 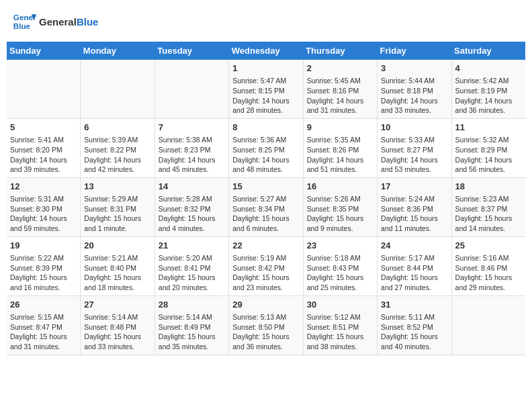 What do you see at coordinates (488, 148) in the screenshot?
I see `day-cell: 11Sunrise: 5:32 AM Sunset: 8:29 PM Dayli…` at bounding box center [488, 148].